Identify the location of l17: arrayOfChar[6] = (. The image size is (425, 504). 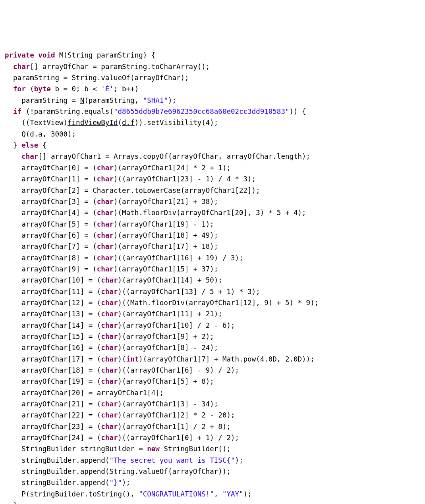
(51, 235).